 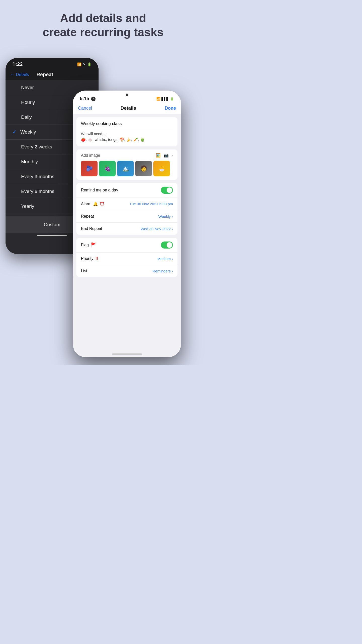 What do you see at coordinates (127, 271) in the screenshot?
I see `list-row: List Reminders ›` at bounding box center [127, 271].